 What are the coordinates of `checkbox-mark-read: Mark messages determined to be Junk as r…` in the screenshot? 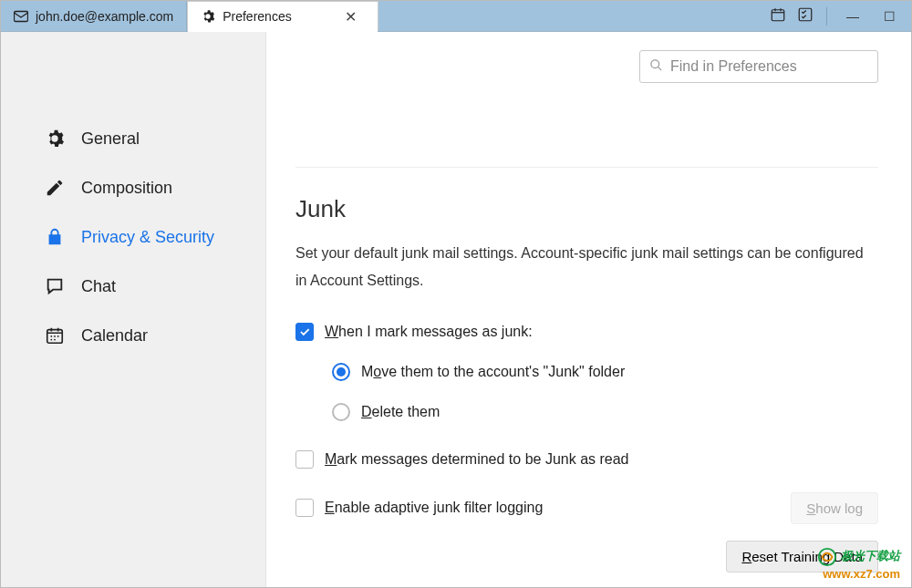 It's located at (587, 459).